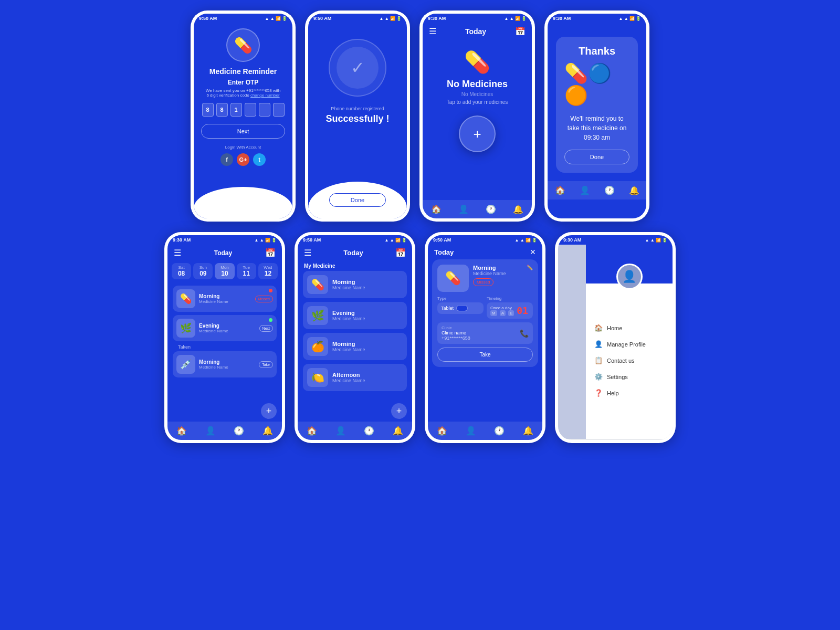 The width and height of the screenshot is (840, 630). Describe the element at coordinates (597, 105) in the screenshot. I see `thanks-card: Thanks 💊🔵🟠 We'll remind you to take this…` at that location.